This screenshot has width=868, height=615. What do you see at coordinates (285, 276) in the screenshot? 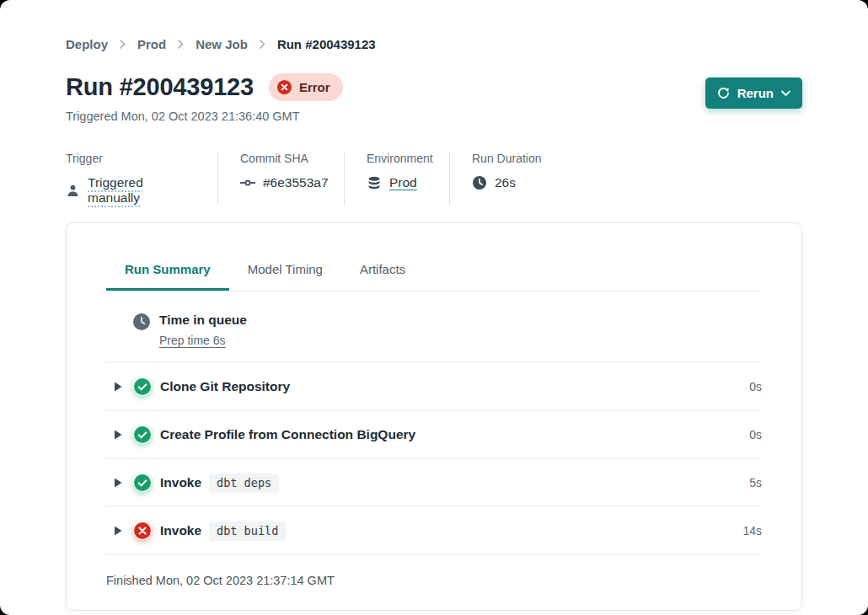
I see `tab-model-timing: Model Timing` at bounding box center [285, 276].